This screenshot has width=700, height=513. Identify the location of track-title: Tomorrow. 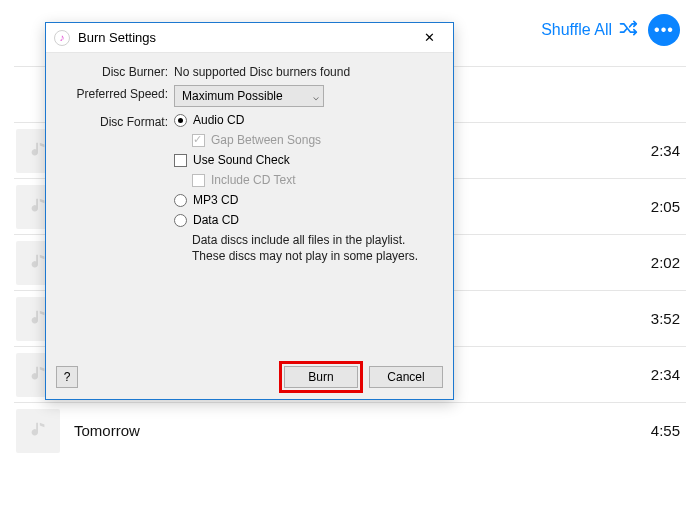
(350, 430).